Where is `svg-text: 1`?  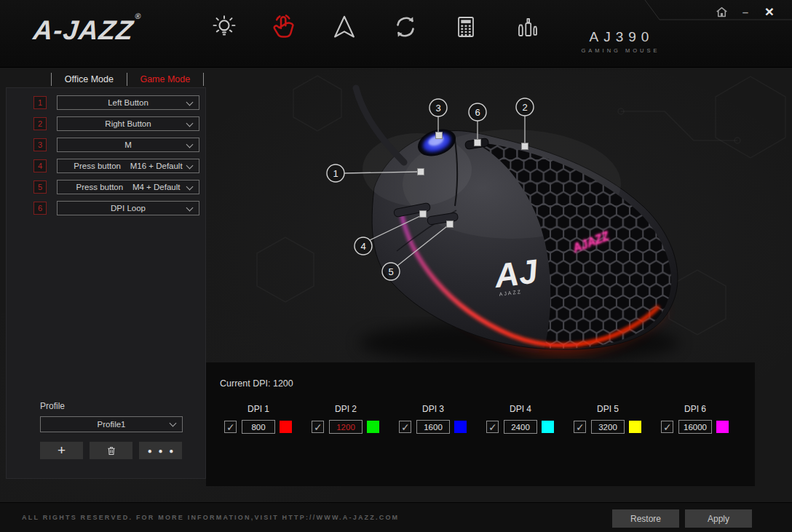
svg-text: 1 is located at coordinates (335, 173).